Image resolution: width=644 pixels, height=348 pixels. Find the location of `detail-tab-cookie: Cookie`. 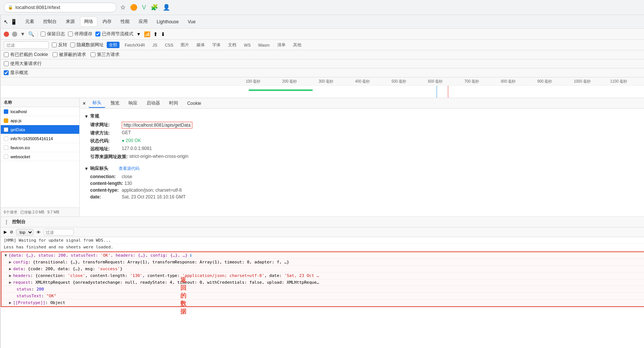

detail-tab-cookie: Cookie is located at coordinates (194, 103).